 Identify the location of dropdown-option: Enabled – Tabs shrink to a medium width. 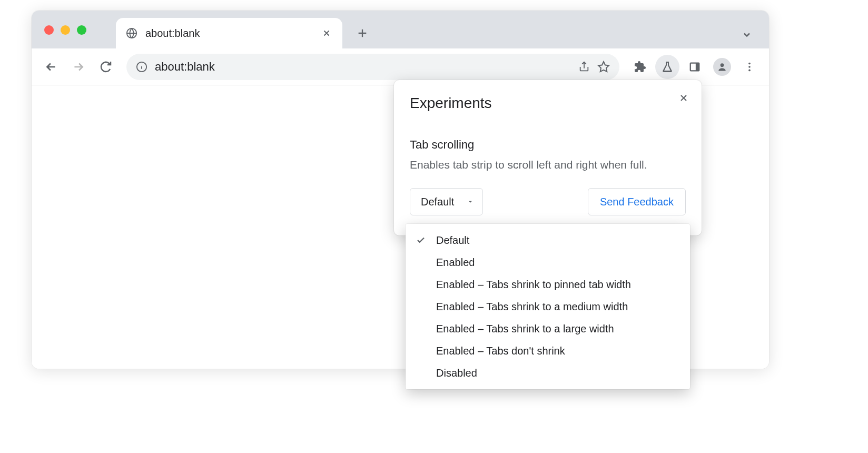
(548, 307).